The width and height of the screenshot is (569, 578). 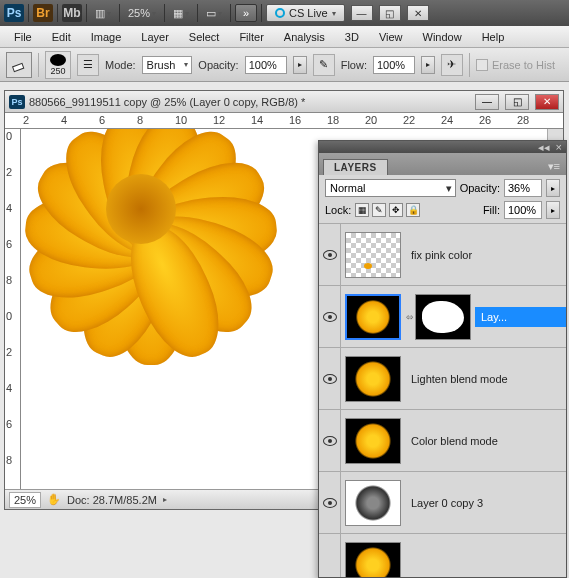 I want to click on layer-row: Color blend mode, so click(x=442, y=441).